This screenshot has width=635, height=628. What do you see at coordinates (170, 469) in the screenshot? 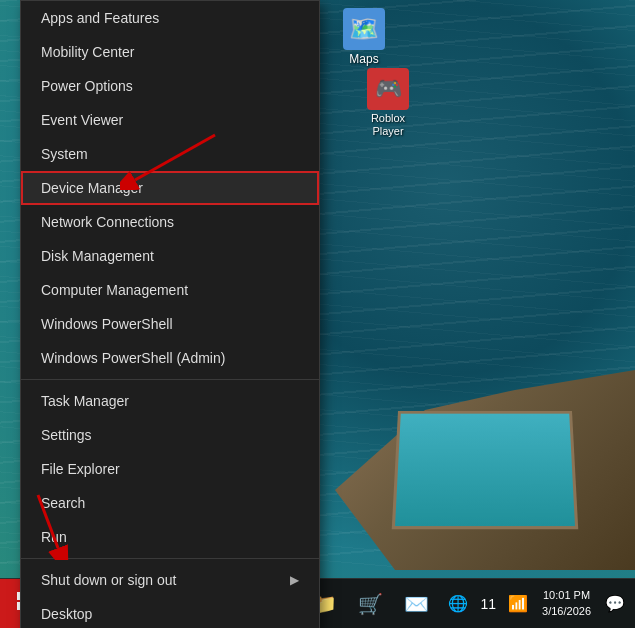
I see `menu-item-file-explorer: File Explorer` at bounding box center [170, 469].